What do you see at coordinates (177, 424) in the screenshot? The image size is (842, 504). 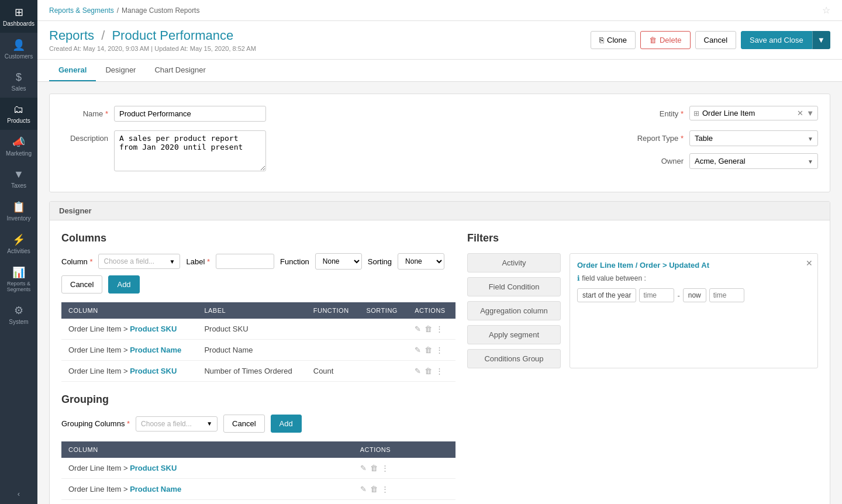 I see `grouping-field-select: Choose a field... ▼` at bounding box center [177, 424].